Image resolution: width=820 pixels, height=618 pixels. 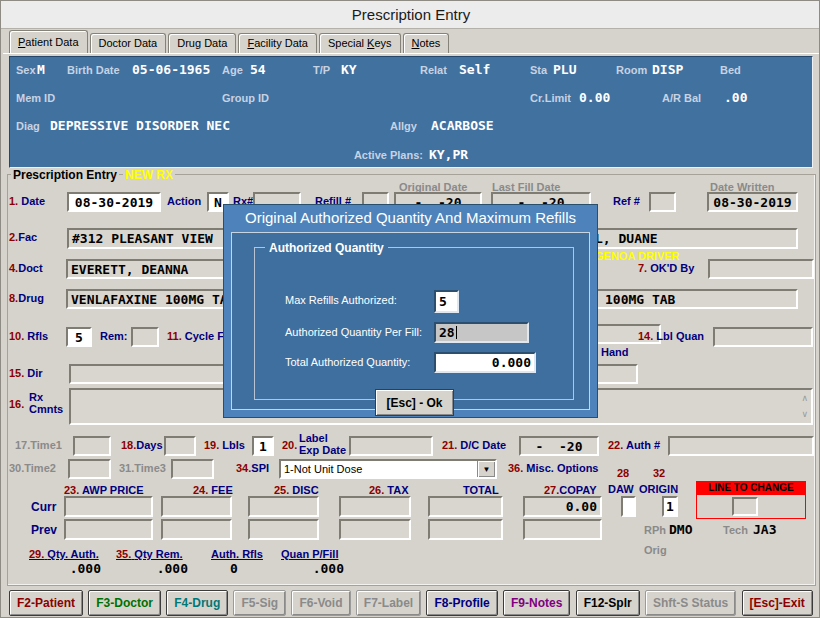 I want to click on label-exp-number: 20., so click(x=290, y=445).